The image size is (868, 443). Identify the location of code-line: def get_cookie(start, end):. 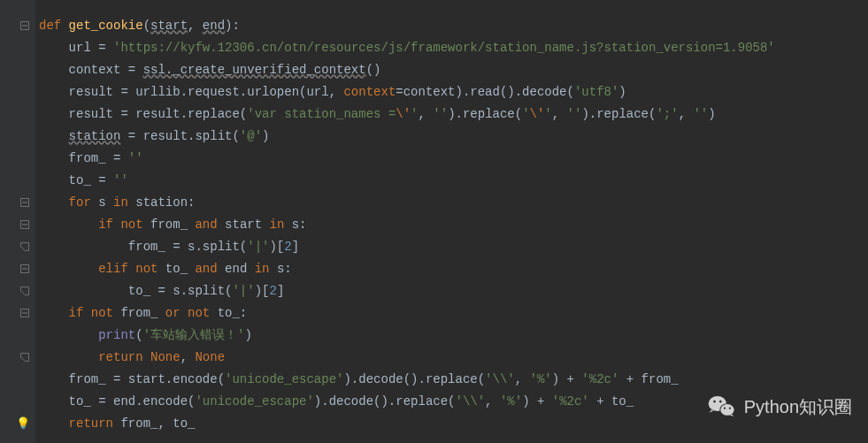
(453, 25).